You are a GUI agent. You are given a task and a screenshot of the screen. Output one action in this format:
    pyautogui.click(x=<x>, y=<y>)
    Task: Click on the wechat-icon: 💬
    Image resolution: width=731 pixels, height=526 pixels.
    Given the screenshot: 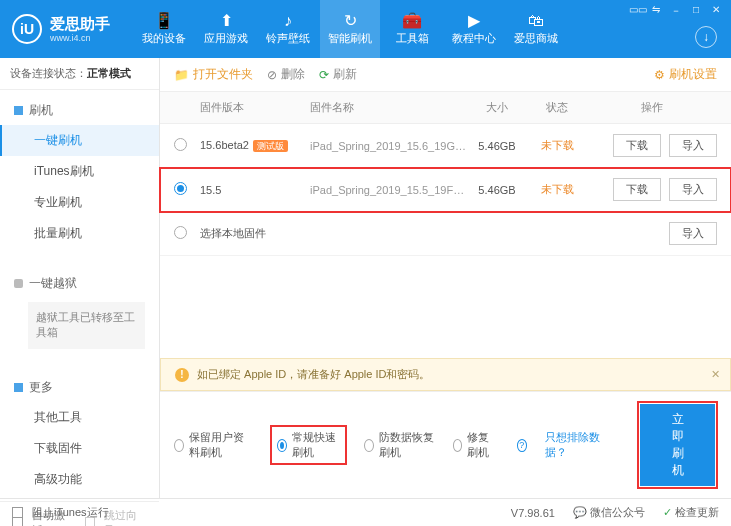 What is the action you would take?
    pyautogui.click(x=580, y=512)
    